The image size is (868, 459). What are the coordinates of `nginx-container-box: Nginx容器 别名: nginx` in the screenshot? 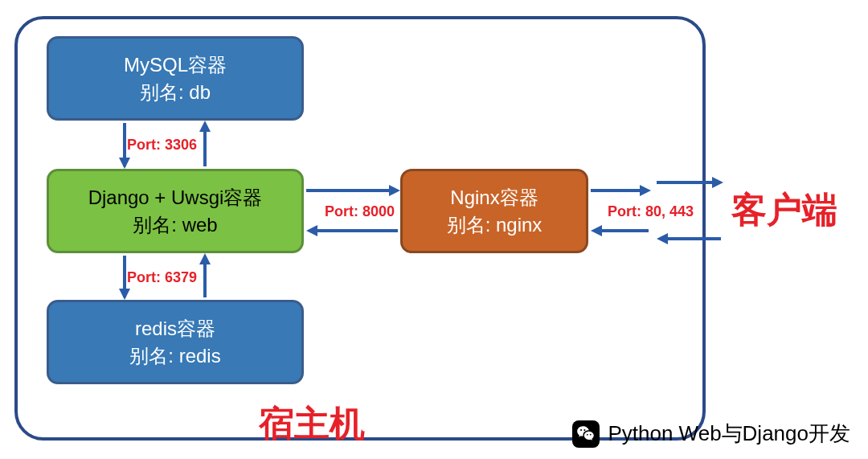 It's located at (494, 211).